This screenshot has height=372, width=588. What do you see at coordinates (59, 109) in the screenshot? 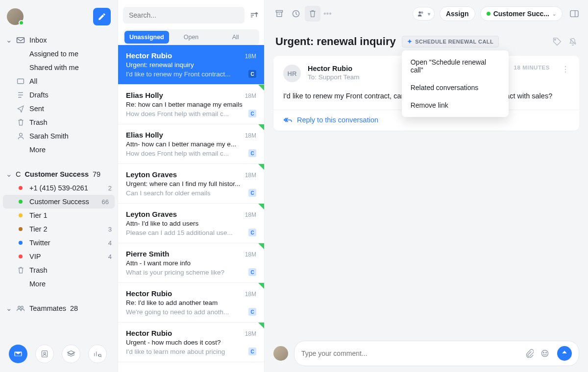
I see `nav-sent: Sent` at bounding box center [59, 109].